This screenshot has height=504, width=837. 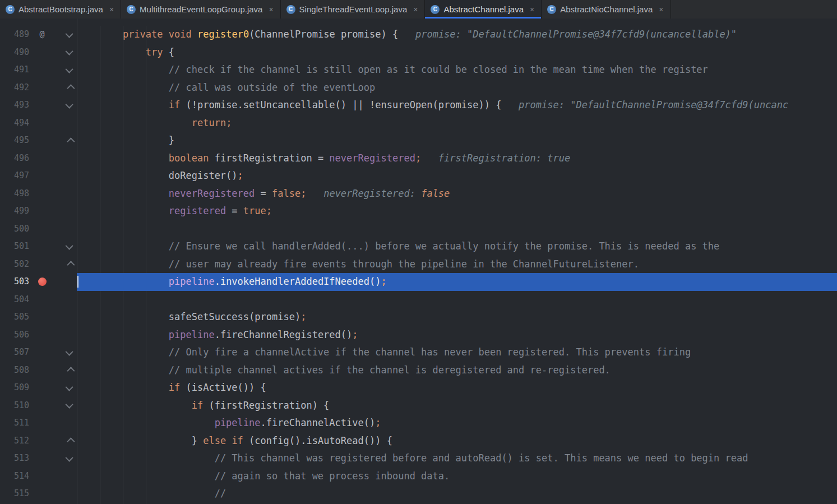 I want to click on code-line: 511 pipeline.fireChannelActive();, so click(x=418, y=423).